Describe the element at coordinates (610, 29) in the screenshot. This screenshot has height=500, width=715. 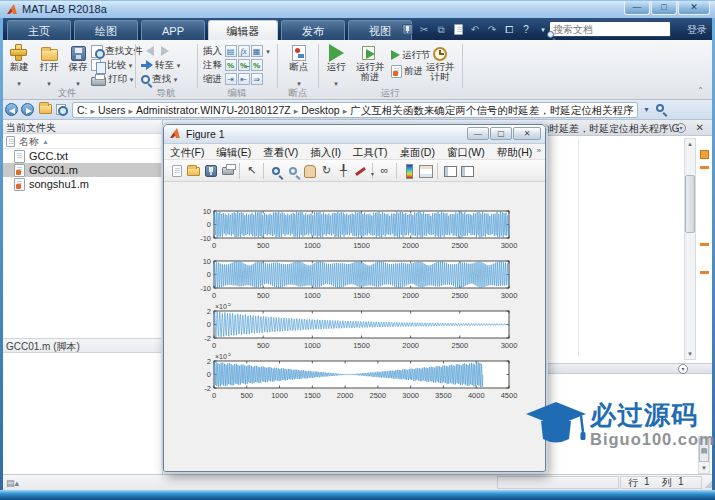
I see `doc-search-box` at that location.